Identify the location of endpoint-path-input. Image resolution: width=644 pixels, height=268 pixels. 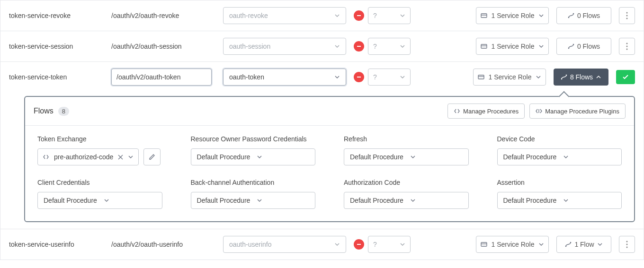
(161, 77).